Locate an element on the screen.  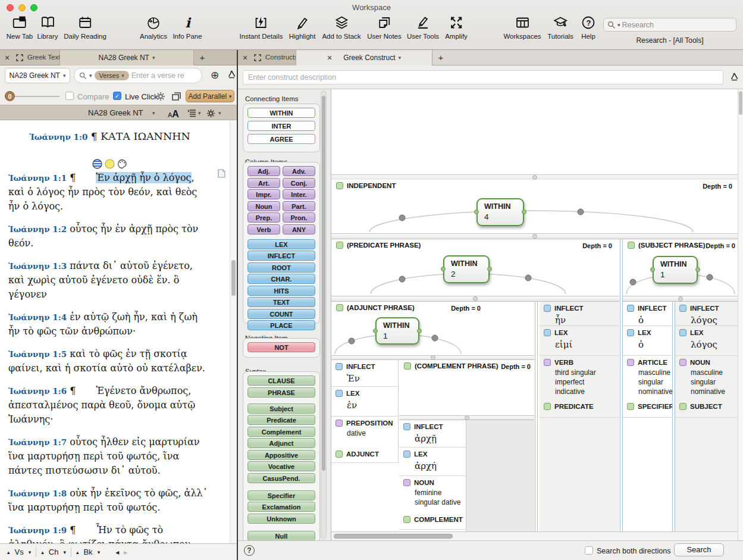
tab-greek-construct: × Greek Construct ▾ is located at coordinates (364, 58).